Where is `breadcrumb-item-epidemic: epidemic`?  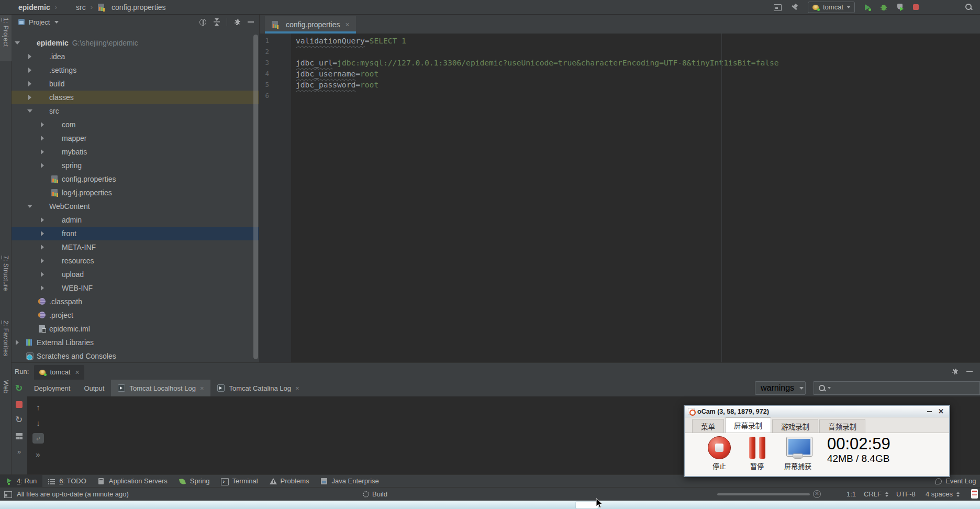 breadcrumb-item-epidemic: epidemic is located at coordinates (27, 7).